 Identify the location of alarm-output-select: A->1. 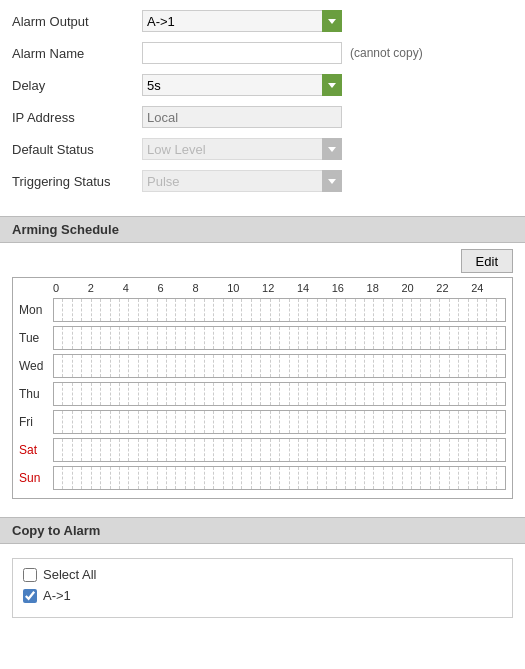
(242, 21).